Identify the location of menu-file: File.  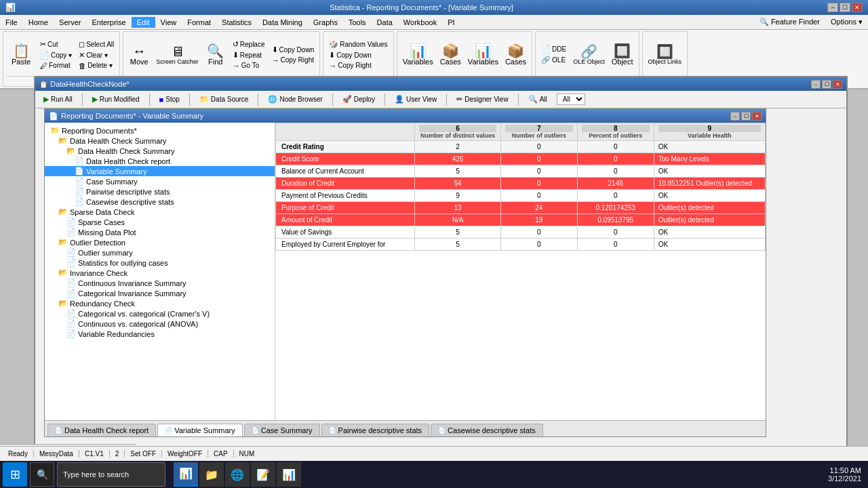
(12, 22).